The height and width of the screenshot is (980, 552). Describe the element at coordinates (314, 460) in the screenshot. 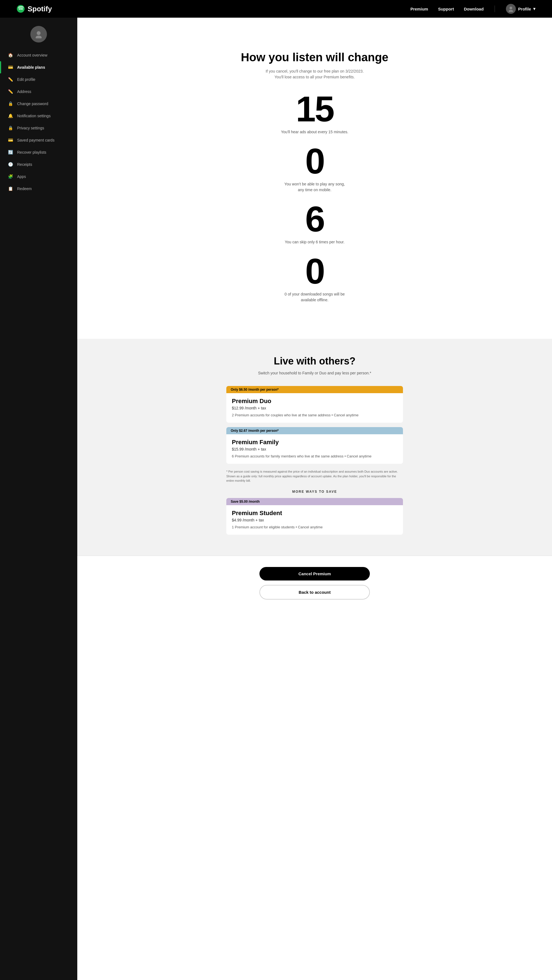

I see `plan-cards-container: Only $6.50 /month per person* Premium Du…` at that location.